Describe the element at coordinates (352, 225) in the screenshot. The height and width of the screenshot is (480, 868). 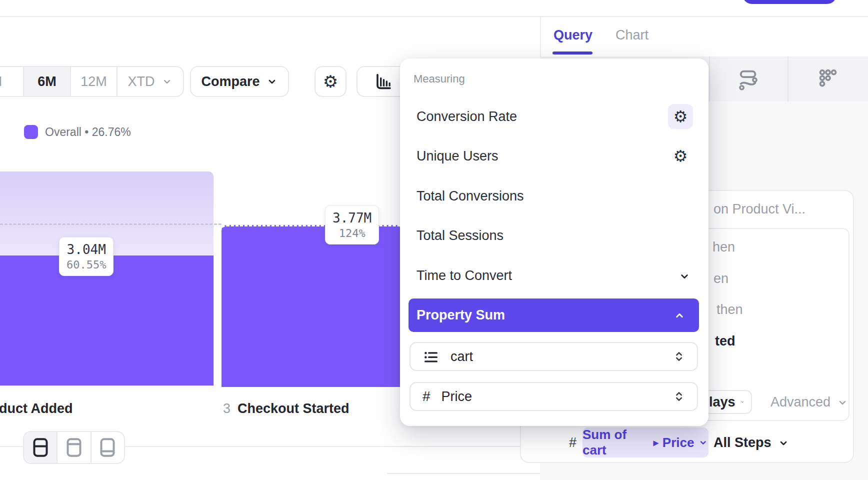
I see `value-badge-step3: 3.77M 124%` at that location.